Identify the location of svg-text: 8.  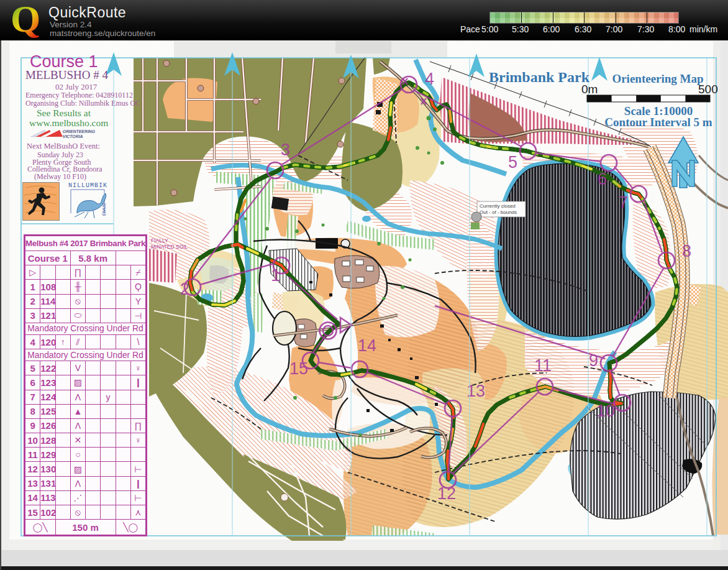
(687, 251).